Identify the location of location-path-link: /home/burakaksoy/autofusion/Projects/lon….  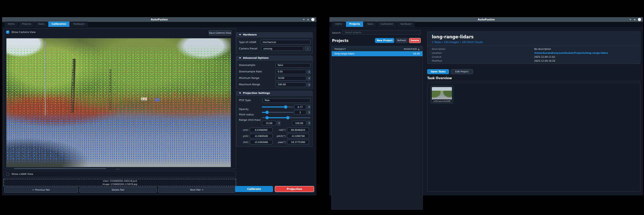
(571, 53).